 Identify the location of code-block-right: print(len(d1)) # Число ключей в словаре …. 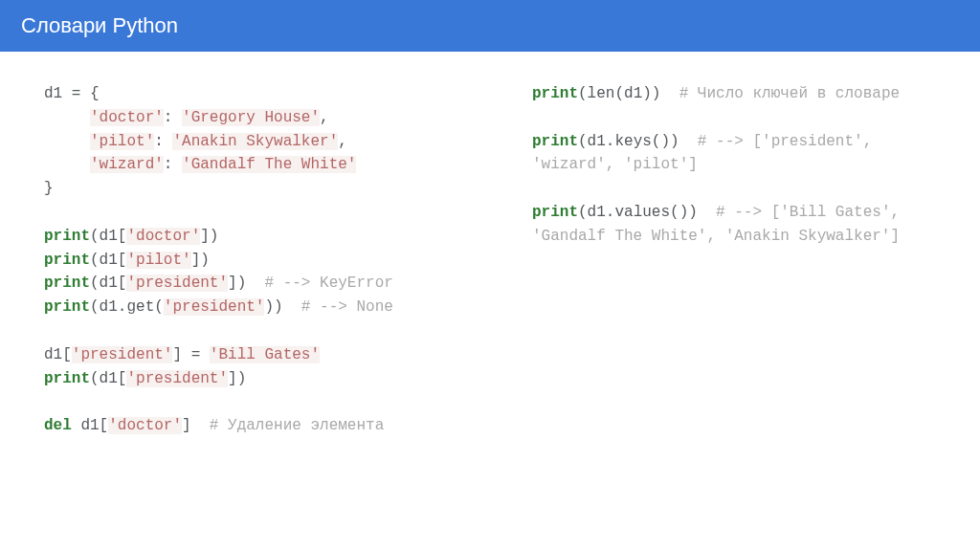
(734, 165).